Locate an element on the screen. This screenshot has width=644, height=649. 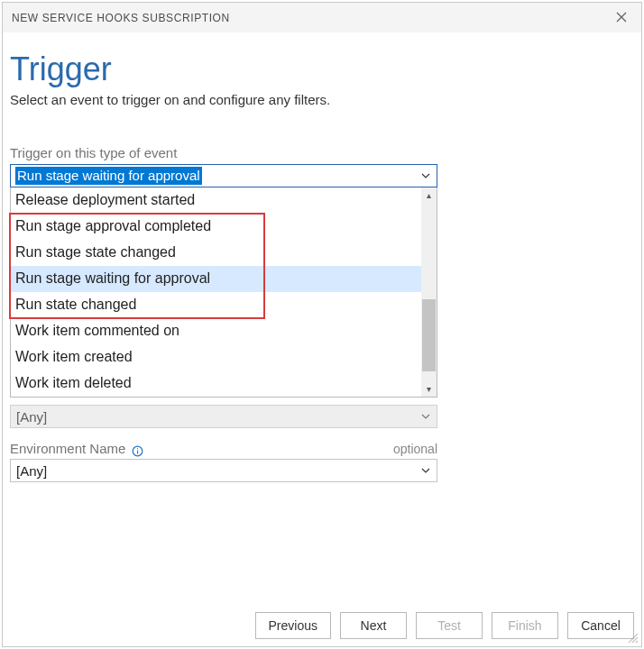
stage-select-value: [Any] is located at coordinates (32, 416).